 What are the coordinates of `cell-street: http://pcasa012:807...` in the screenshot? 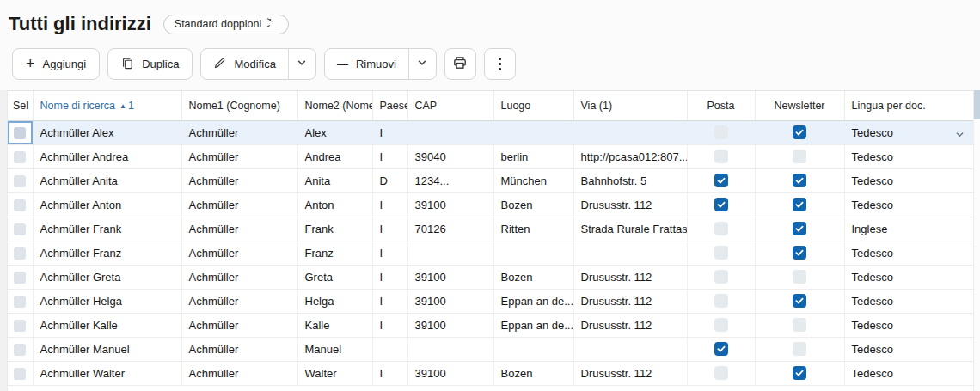 It's located at (630, 156).